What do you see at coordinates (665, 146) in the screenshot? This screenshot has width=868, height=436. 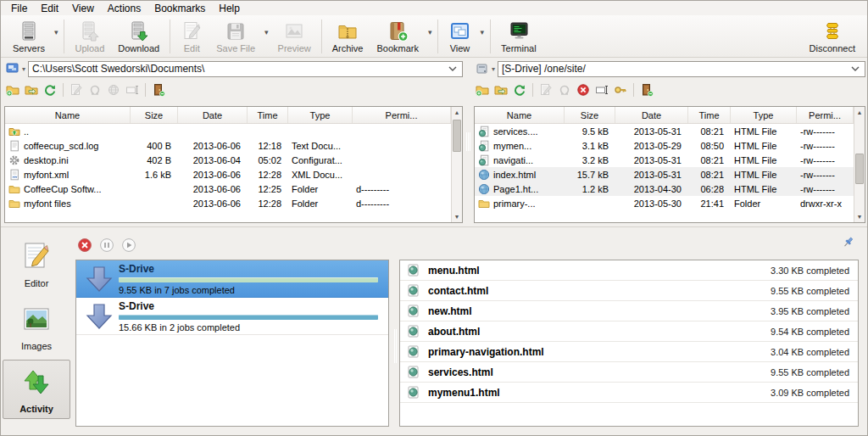 I see `file-row: mymen... 3.1 kB 2013-05-29 08:50 HTML Fi…` at bounding box center [665, 146].